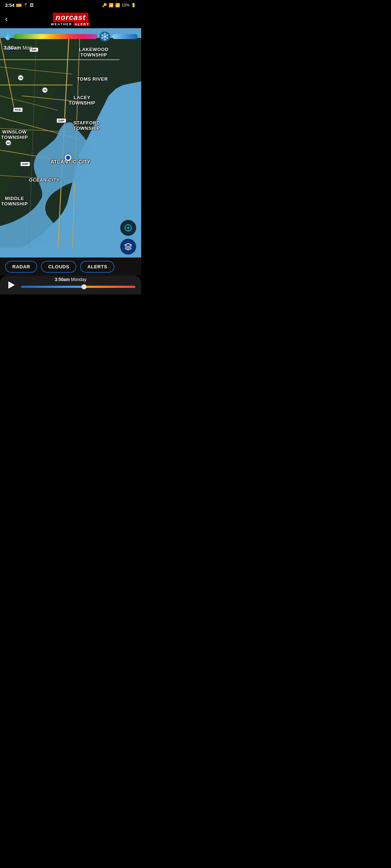  Describe the element at coordinates (12, 285) in the screenshot. I see `play-button` at that location.